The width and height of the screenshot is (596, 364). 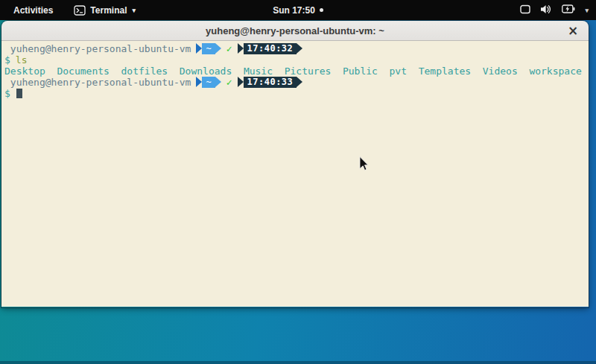 What do you see at coordinates (206, 71) in the screenshot?
I see `directory-name: Downloads` at bounding box center [206, 71].